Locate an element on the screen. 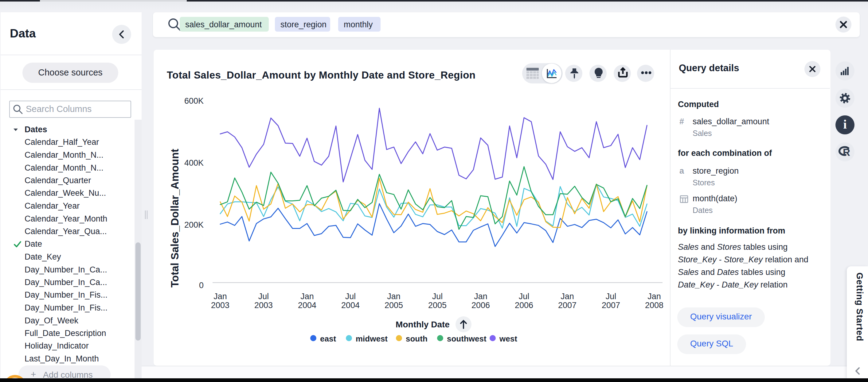  svg-text: south is located at coordinates (416, 339).